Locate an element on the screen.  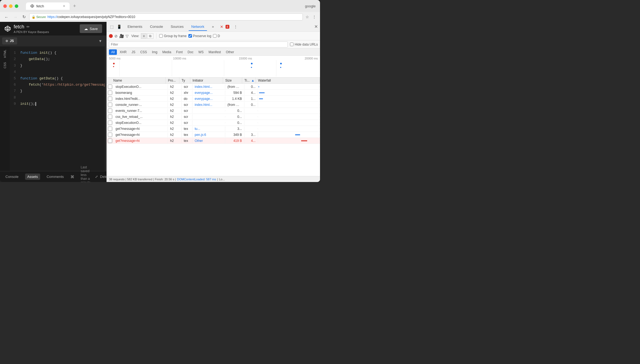
list-view-button: ≡ is located at coordinates (144, 36).